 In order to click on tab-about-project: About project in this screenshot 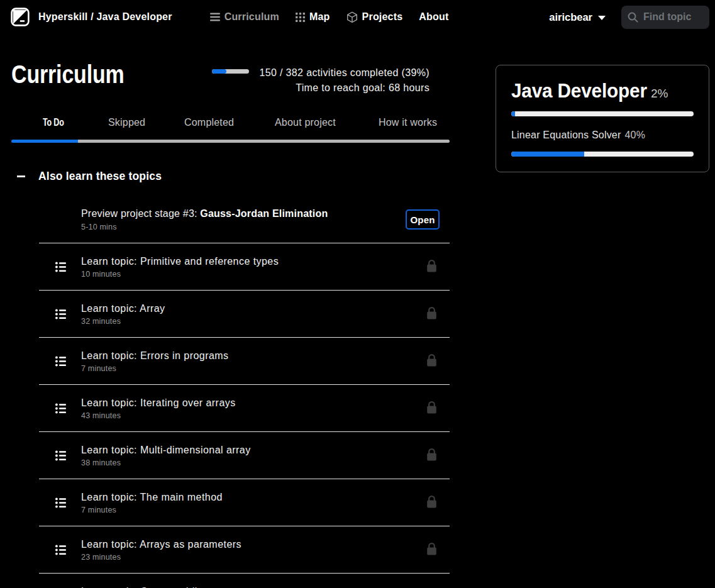, I will do `click(306, 123)`.